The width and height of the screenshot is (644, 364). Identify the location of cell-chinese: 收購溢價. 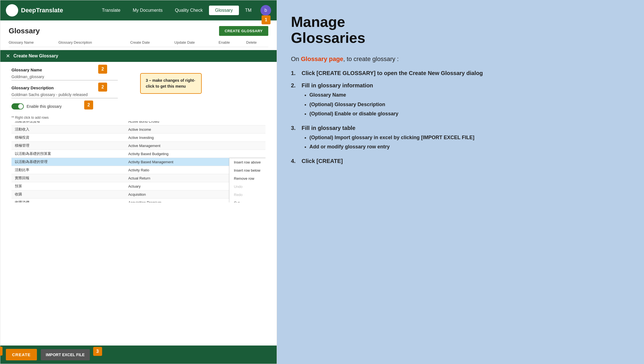
(68, 200).